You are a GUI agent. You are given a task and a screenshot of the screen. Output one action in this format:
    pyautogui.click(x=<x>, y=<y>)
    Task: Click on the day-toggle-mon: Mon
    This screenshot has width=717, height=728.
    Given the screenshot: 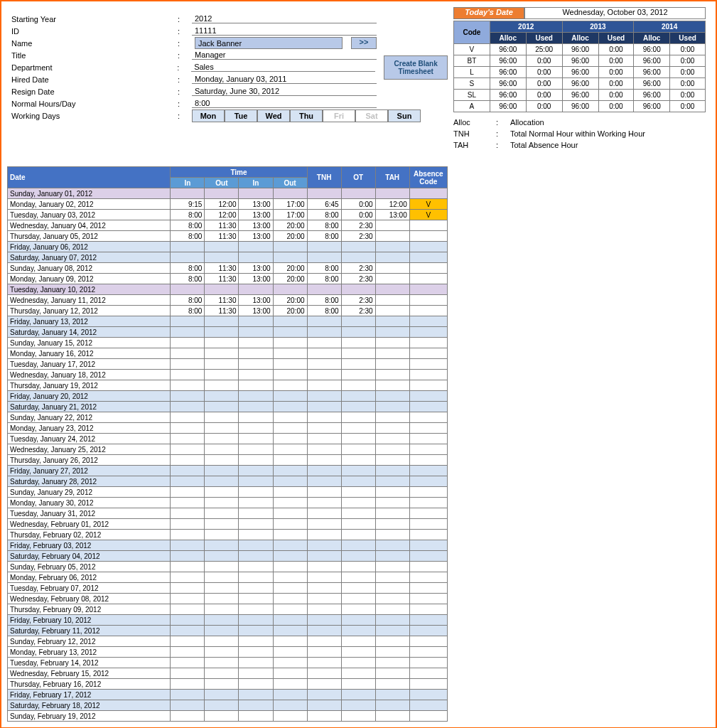 What is the action you would take?
    pyautogui.click(x=208, y=116)
    